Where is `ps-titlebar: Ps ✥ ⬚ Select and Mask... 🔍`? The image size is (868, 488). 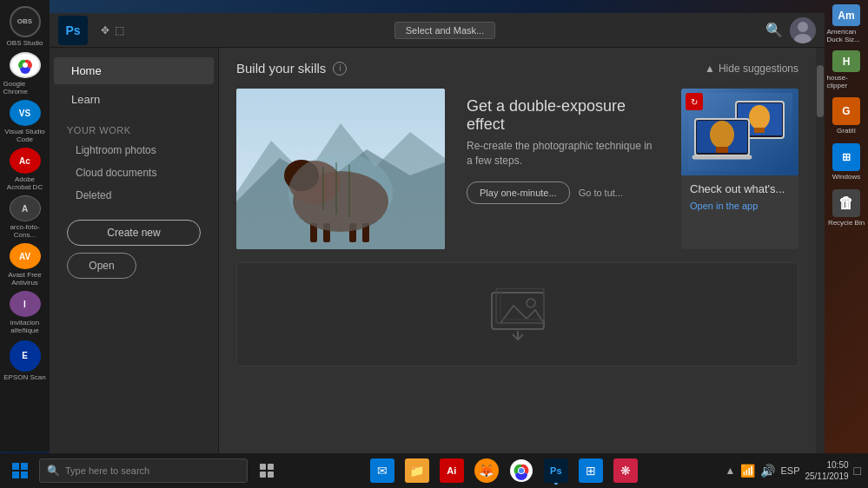 ps-titlebar: Ps ✥ ⬚ Select and Mask... 🔍 is located at coordinates (437, 30).